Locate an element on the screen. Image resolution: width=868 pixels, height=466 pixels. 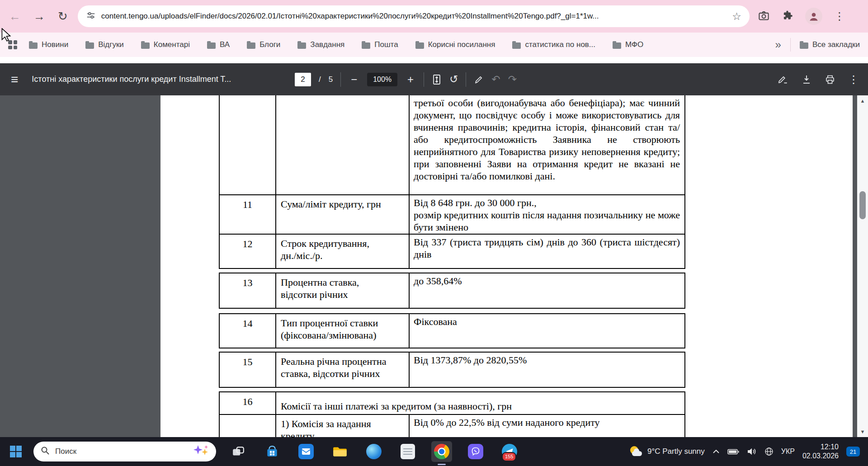
language-indicator: УКР is located at coordinates (788, 452).